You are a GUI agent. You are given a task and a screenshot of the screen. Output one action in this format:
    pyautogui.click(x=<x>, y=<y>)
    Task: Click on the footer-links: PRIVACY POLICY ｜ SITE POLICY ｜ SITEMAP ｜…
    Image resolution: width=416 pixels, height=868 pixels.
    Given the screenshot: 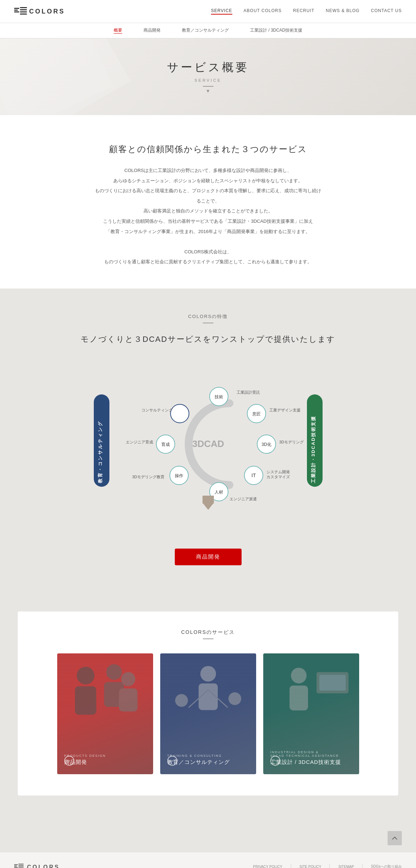 What is the action you would take?
    pyautogui.click(x=328, y=866)
    